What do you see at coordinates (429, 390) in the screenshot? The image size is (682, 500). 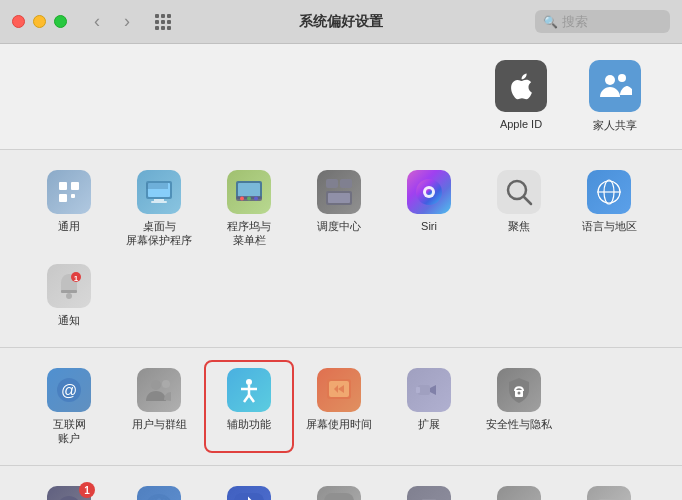 I see `extensions-icon` at bounding box center [429, 390].